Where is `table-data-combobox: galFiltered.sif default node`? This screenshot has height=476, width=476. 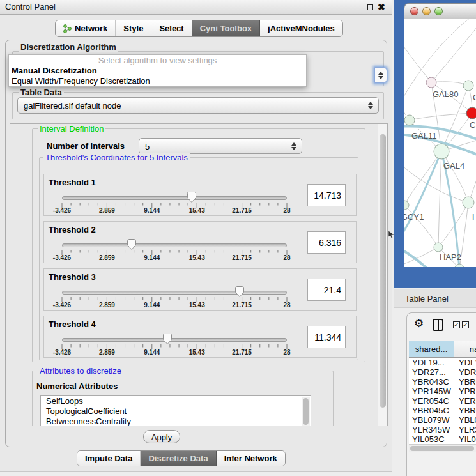 table-data-combobox: galFiltered.sif default node is located at coordinates (198, 105).